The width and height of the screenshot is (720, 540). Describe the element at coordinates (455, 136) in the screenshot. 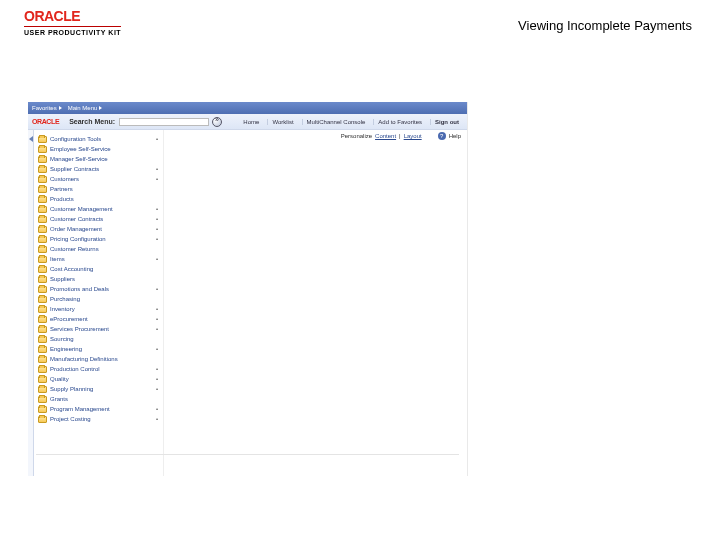

I see `help-link: Help` at that location.